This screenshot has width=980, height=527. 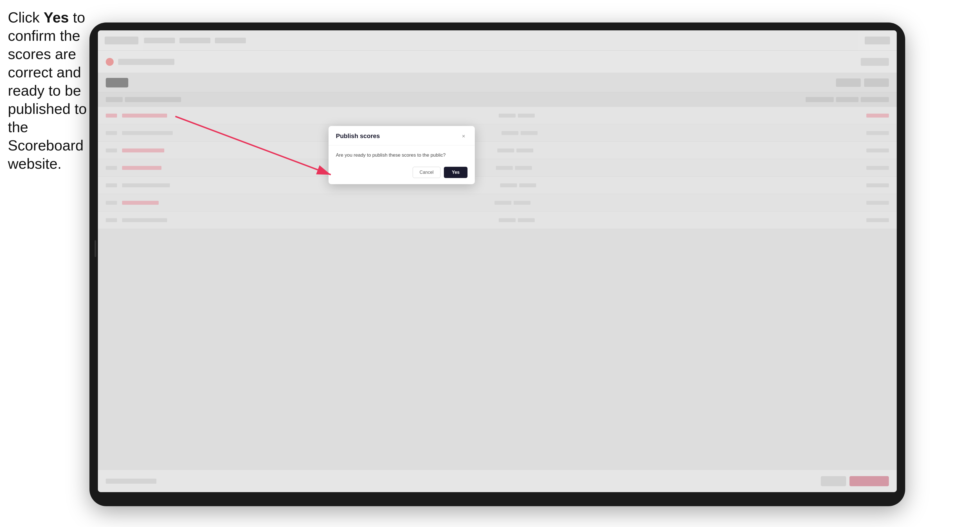 What do you see at coordinates (358, 136) in the screenshot?
I see `modal-title: Publish scores` at bounding box center [358, 136].